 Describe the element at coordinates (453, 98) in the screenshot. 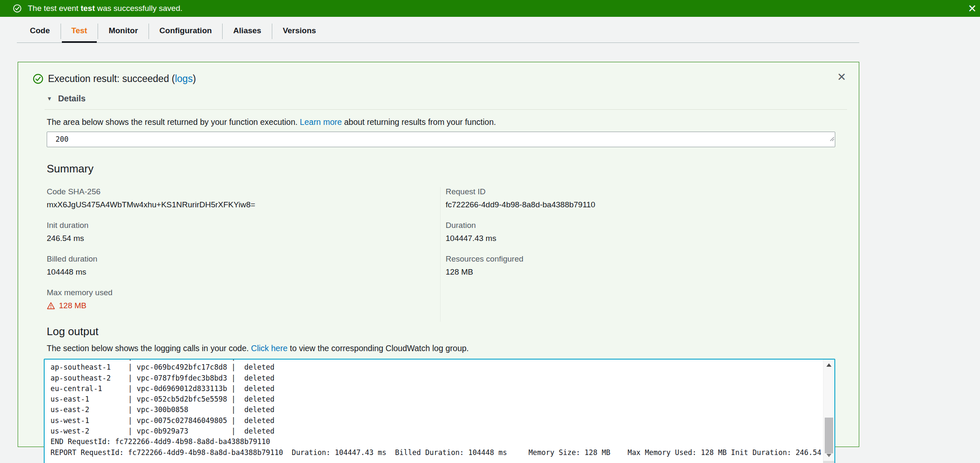

I see `details-toggle: ▼ Details` at that location.